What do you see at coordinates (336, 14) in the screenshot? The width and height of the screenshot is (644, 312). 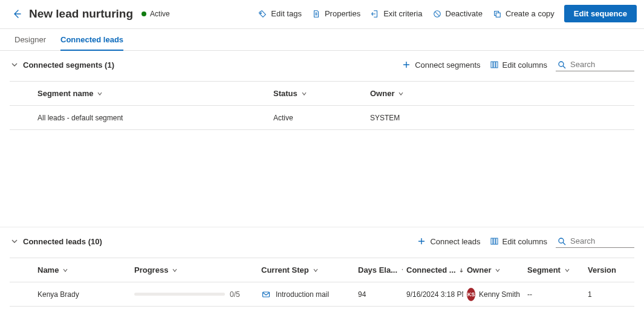 I see `properties-button: Properties` at bounding box center [336, 14].